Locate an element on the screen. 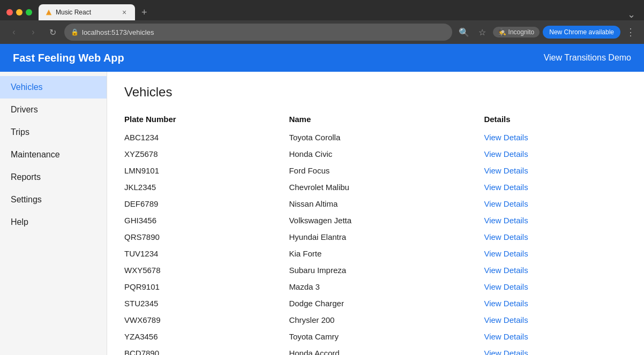 The width and height of the screenshot is (644, 355). app-title: Fast Feeling Web App is located at coordinates (69, 58).